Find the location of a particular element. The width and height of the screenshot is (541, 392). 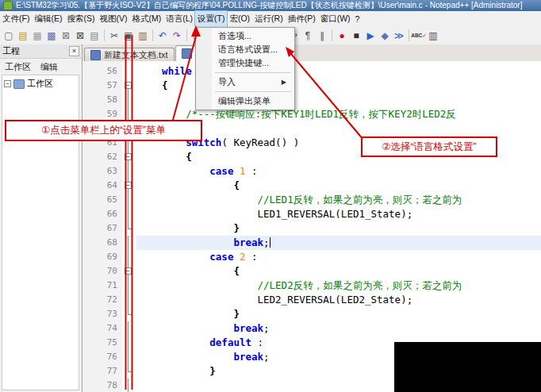

tree-expand-icon: − is located at coordinates (8, 84).